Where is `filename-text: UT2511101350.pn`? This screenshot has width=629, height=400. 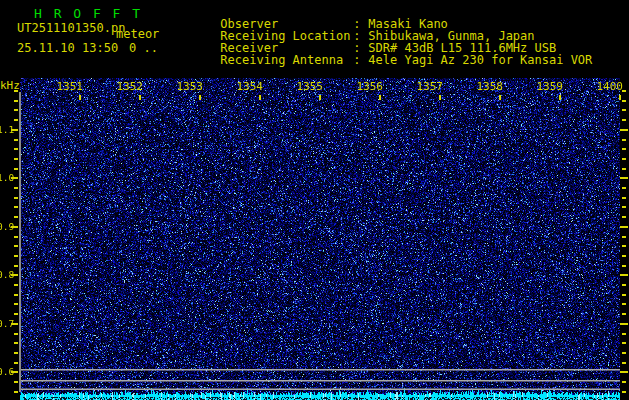 filename-text: UT2511101350.pn is located at coordinates (71, 28).